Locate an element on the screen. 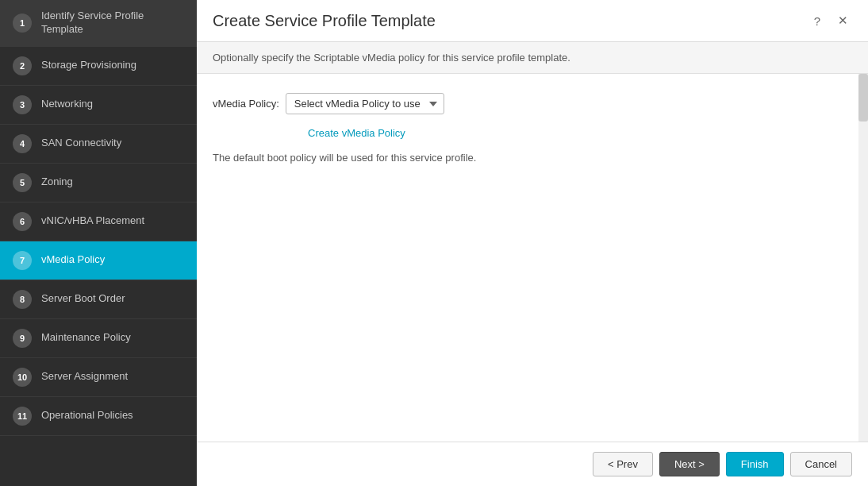 This screenshot has width=868, height=486. sidebar-item-3: 3Networking is located at coordinates (98, 105).